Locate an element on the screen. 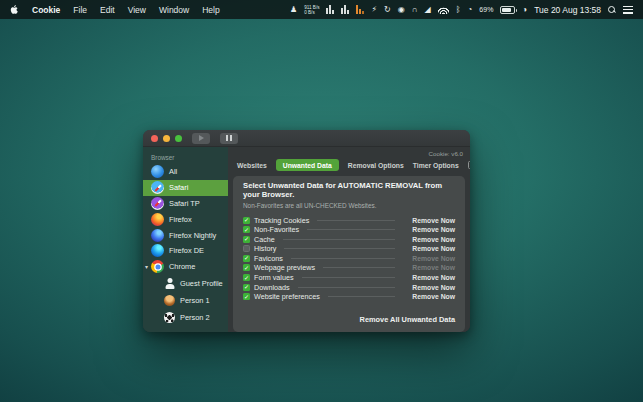 The height and width of the screenshot is (402, 643). globe-icon is located at coordinates (158, 172).